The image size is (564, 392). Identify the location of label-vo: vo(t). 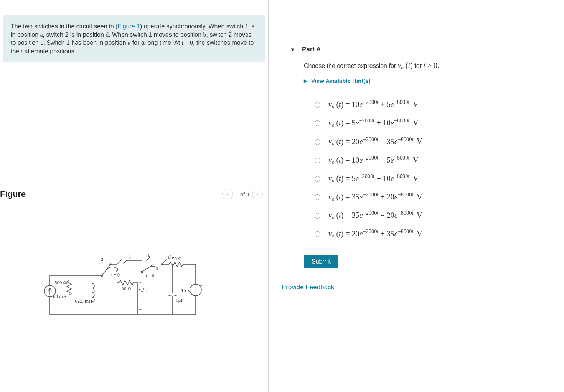
(143, 290).